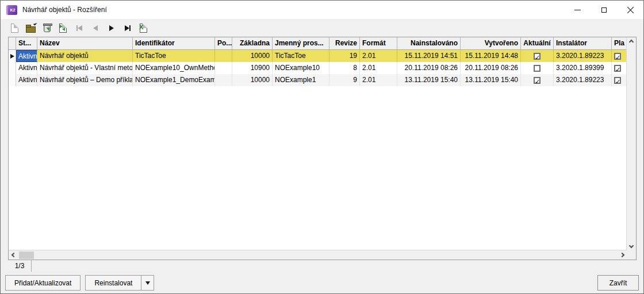 Image resolution: width=644 pixels, height=294 pixels. What do you see at coordinates (174, 80) in the screenshot?
I see `cell-identifikator: NOExample1_DemoExample` at bounding box center [174, 80].